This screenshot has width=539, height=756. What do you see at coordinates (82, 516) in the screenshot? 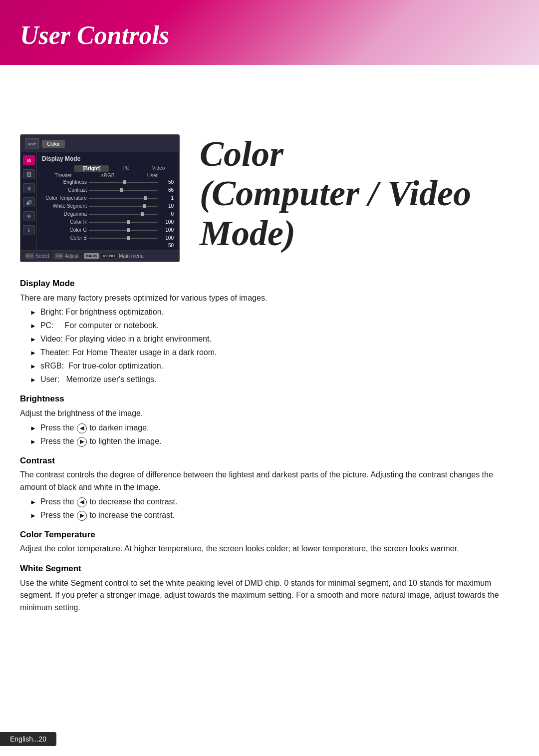
I see `right-arrow-btn-2: ▶` at bounding box center [82, 516].